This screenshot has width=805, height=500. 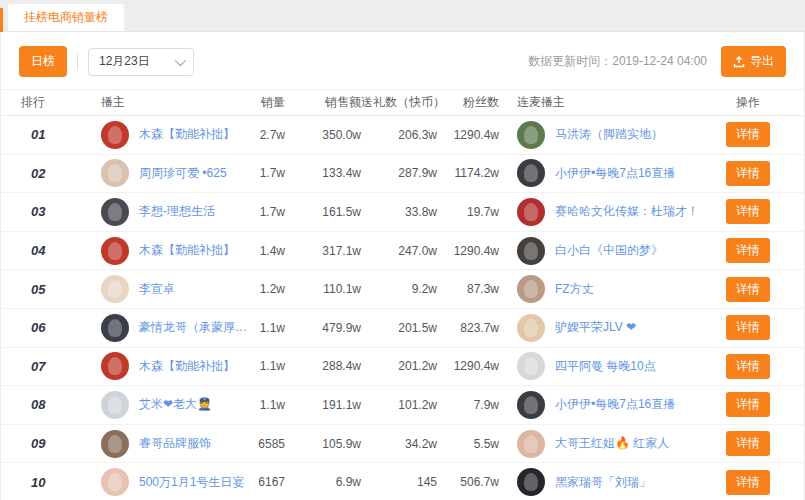 What do you see at coordinates (570, 61) in the screenshot?
I see `update-time-label: 数据更新时间：` at bounding box center [570, 61].